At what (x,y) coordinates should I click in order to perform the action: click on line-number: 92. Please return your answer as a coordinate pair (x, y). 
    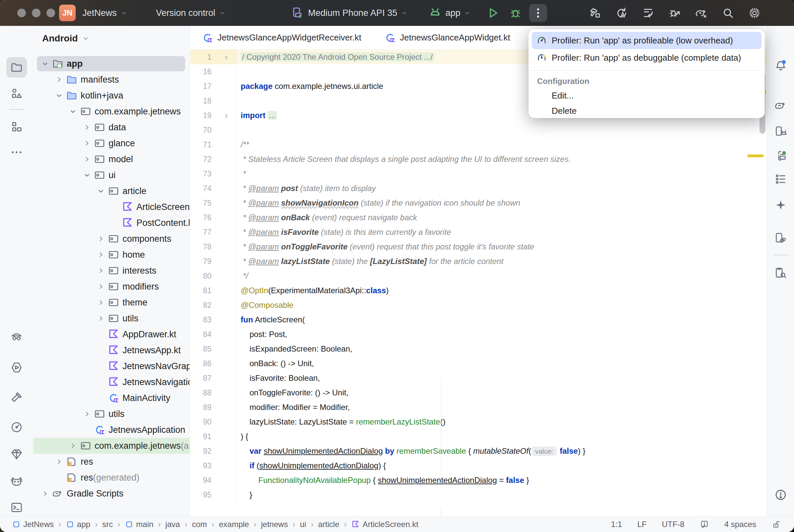
    Looking at the image, I should click on (203, 451).